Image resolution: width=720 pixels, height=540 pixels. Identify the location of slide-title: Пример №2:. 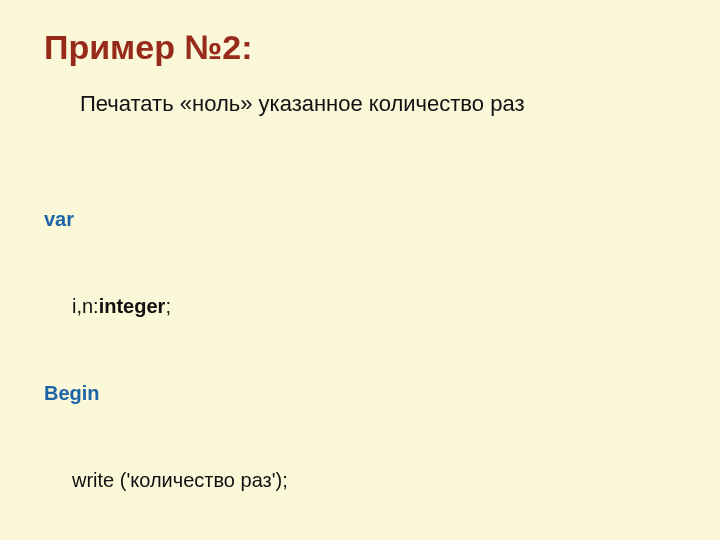
(360, 48).